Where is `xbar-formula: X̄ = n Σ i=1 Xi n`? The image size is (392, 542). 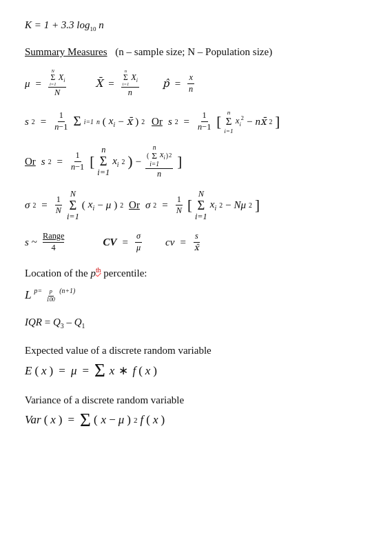
xbar-formula: X̄ = n Σ i=1 Xi n is located at coordinates (118, 83).